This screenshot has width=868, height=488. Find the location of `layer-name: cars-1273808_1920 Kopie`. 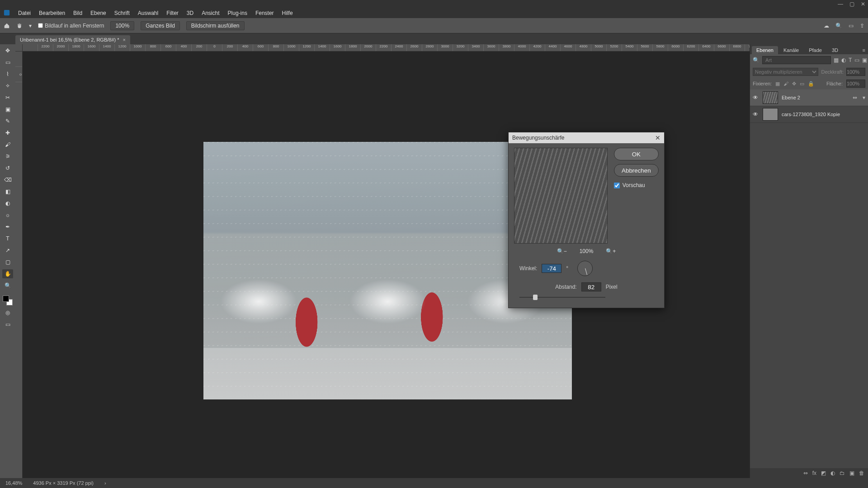

layer-name: cars-1273808_1920 Kopie is located at coordinates (811, 114).